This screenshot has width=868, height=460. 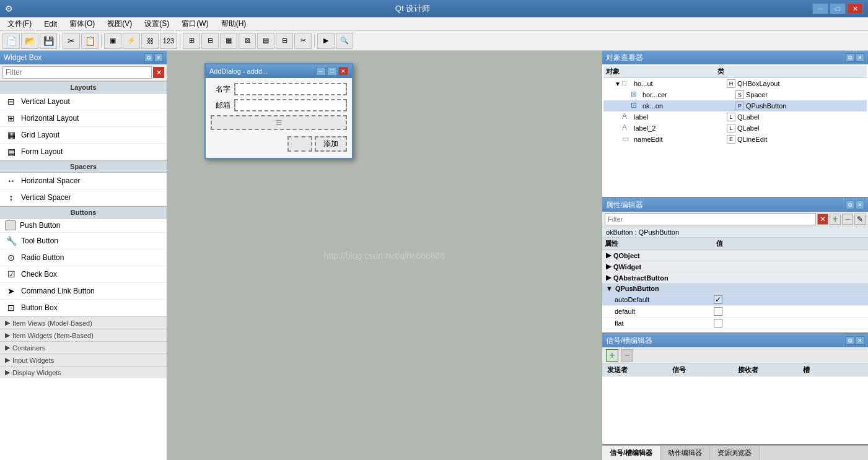 What do you see at coordinates (315, 41) in the screenshot?
I see `sep4` at bounding box center [315, 41].